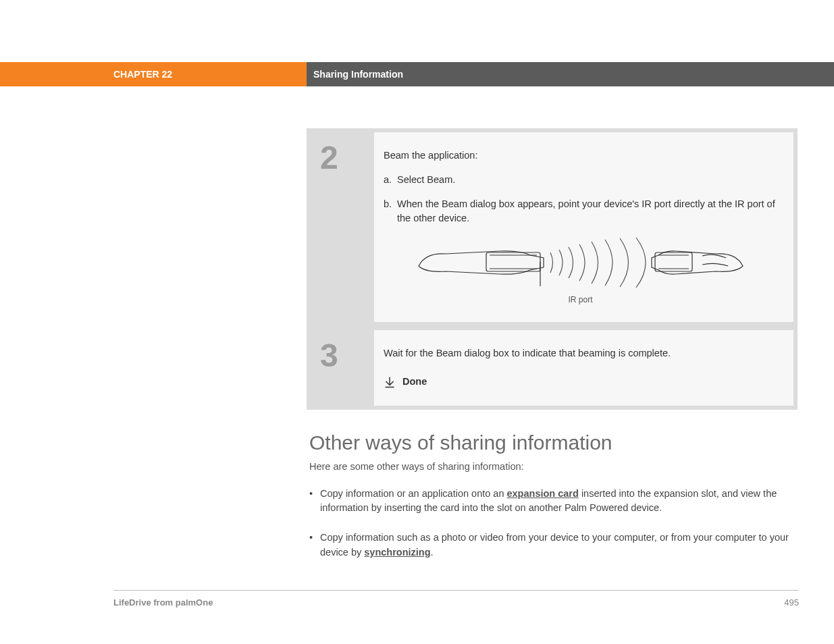 The image size is (834, 644). Describe the element at coordinates (457, 599) in the screenshot. I see `page-footer: LifeDrive from palmOne 495` at that location.